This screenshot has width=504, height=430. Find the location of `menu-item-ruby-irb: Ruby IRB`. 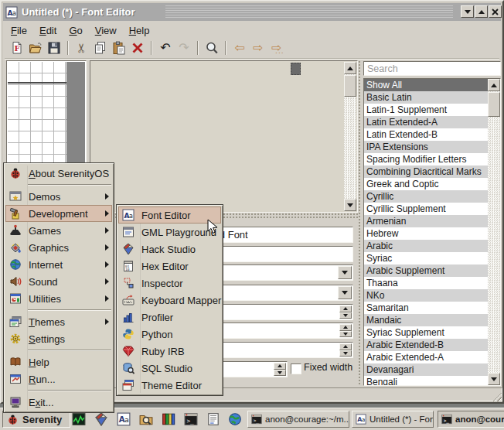

menu-item-ruby-irb: Ruby IRB is located at coordinates (170, 351).